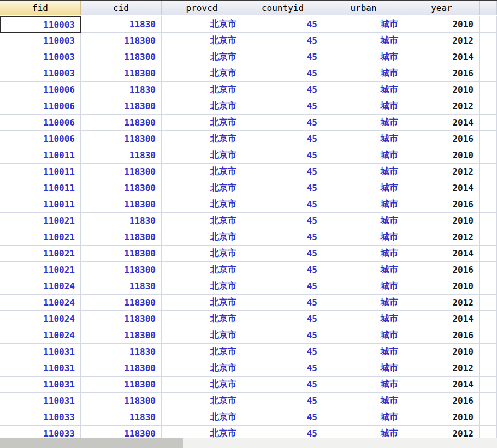 The height and width of the screenshot is (448, 497). Describe the element at coordinates (40, 8) in the screenshot. I see `column-header-fid: fid` at that location.